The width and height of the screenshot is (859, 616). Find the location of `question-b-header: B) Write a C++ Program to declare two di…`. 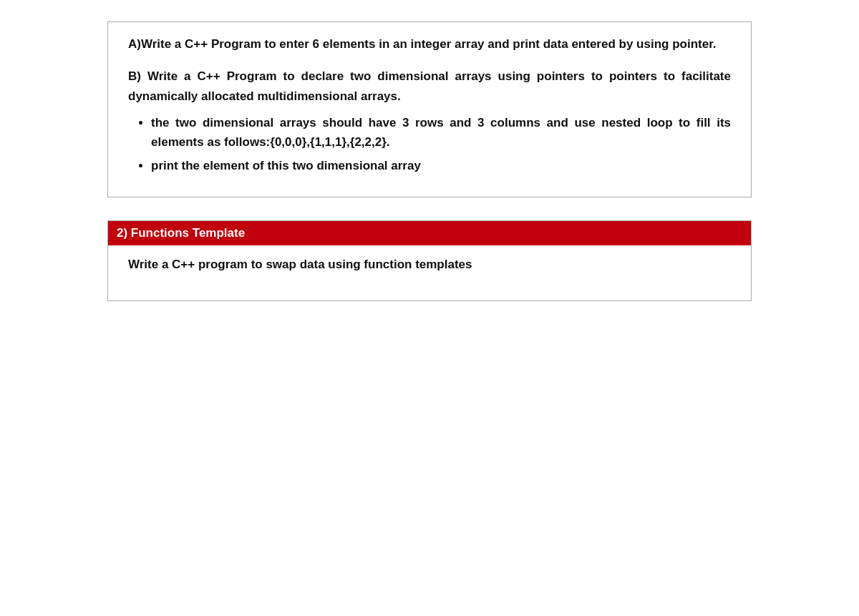

question-b-header: B) Write a C++ Program to declare two di… is located at coordinates (430, 86).